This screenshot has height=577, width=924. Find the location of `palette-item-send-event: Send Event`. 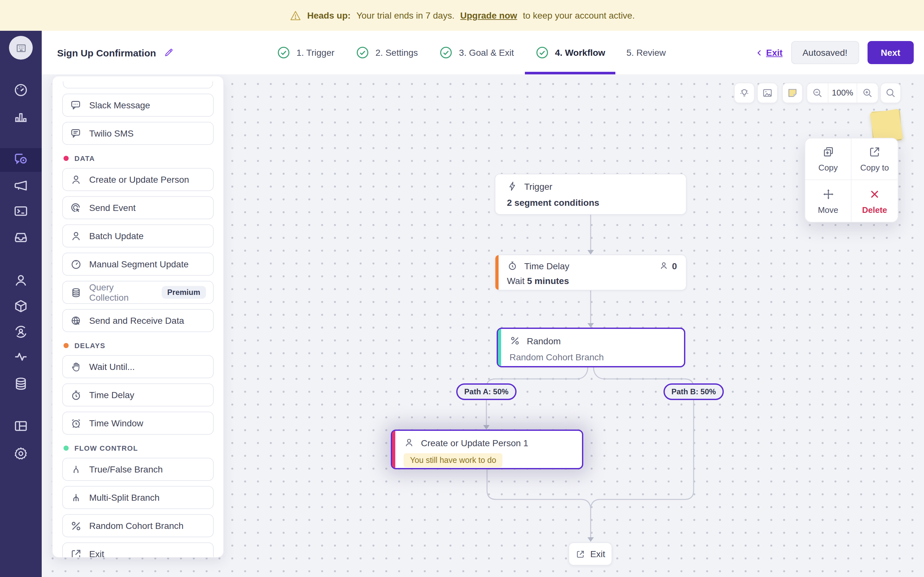

palette-item-send-event: Send Event is located at coordinates (138, 208).